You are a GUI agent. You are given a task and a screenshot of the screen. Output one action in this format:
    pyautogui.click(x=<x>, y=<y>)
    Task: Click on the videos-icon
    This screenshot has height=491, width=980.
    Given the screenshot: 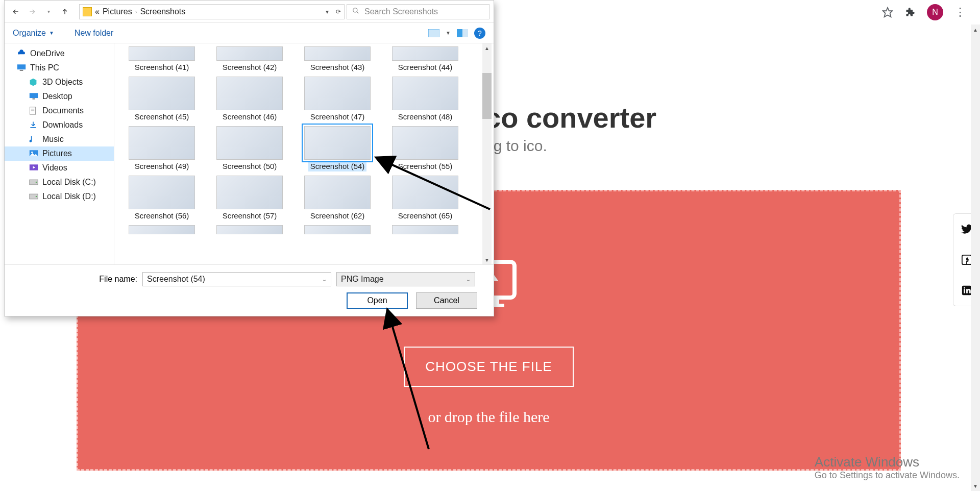 What is the action you would take?
    pyautogui.click(x=34, y=168)
    